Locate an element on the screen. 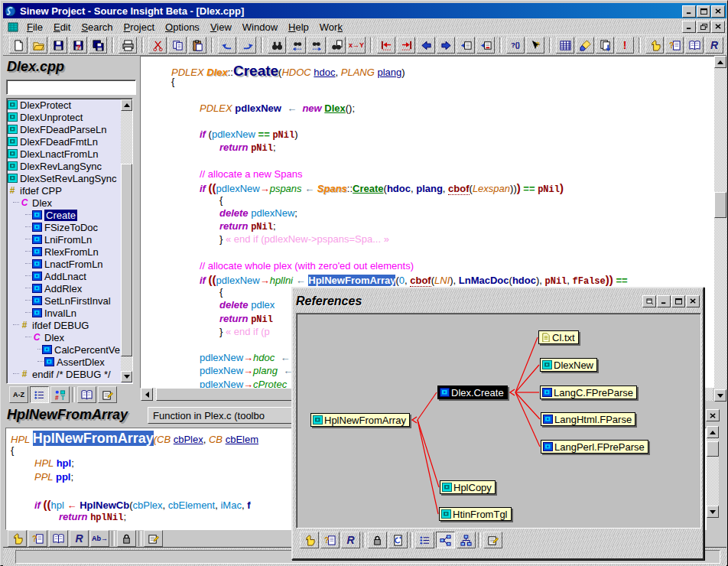  symbol-list-item: DlexSetRevLangSync is located at coordinates (63, 178).